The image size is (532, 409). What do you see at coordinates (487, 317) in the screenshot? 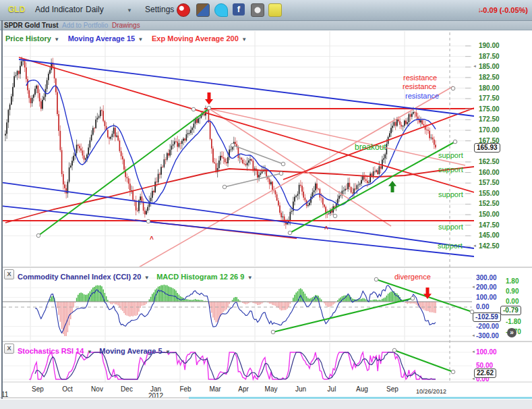
I see `current-cci-box: -102.59` at bounding box center [487, 317].